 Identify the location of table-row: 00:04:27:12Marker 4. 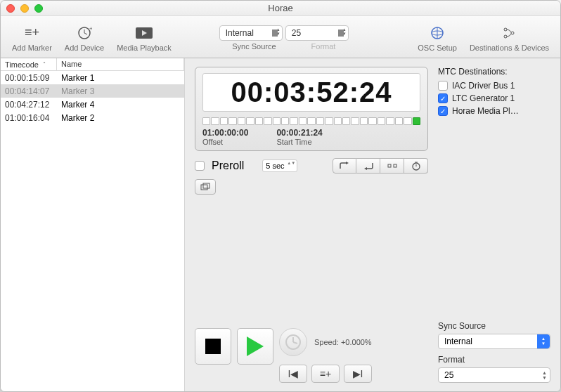
(93, 104).